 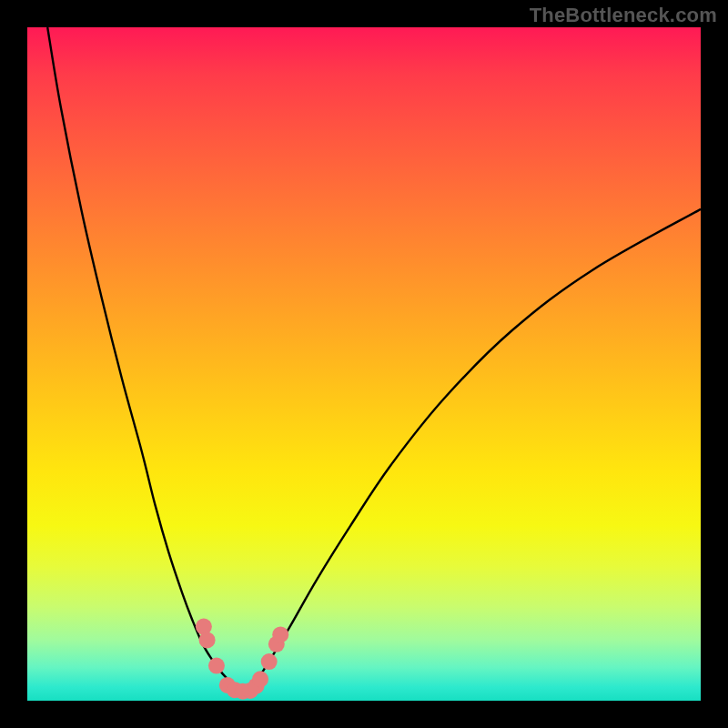 What do you see at coordinates (242, 659) in the screenshot?
I see `marker-group` at bounding box center [242, 659].